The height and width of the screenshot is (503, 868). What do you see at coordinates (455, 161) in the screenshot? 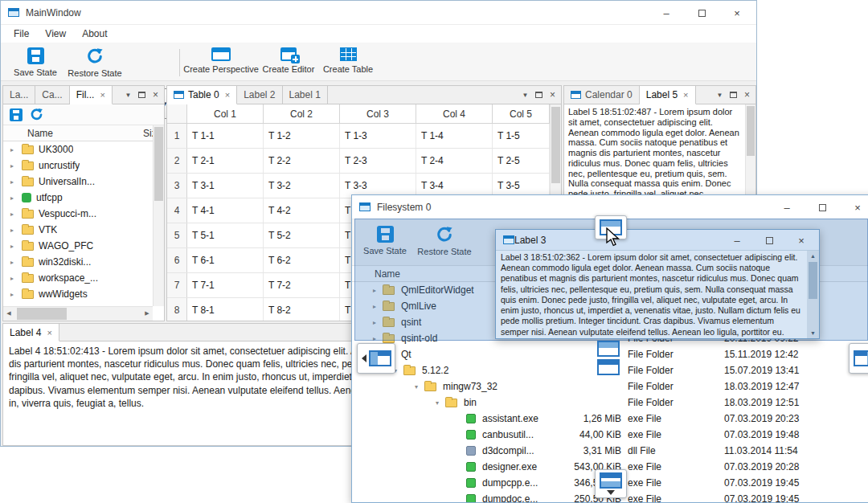
I see `table-cell: T 2-4` at bounding box center [455, 161].